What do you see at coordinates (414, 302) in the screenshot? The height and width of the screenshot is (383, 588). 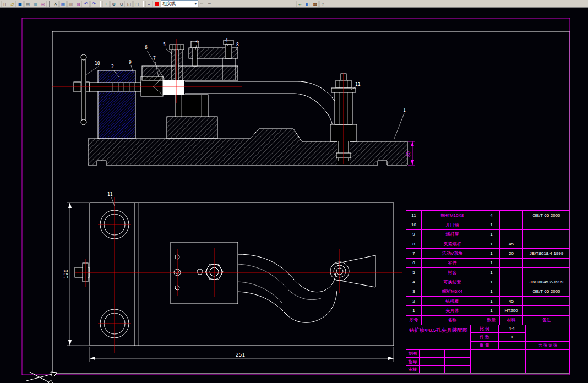 I see `bom-row-no: 2` at bounding box center [414, 302].